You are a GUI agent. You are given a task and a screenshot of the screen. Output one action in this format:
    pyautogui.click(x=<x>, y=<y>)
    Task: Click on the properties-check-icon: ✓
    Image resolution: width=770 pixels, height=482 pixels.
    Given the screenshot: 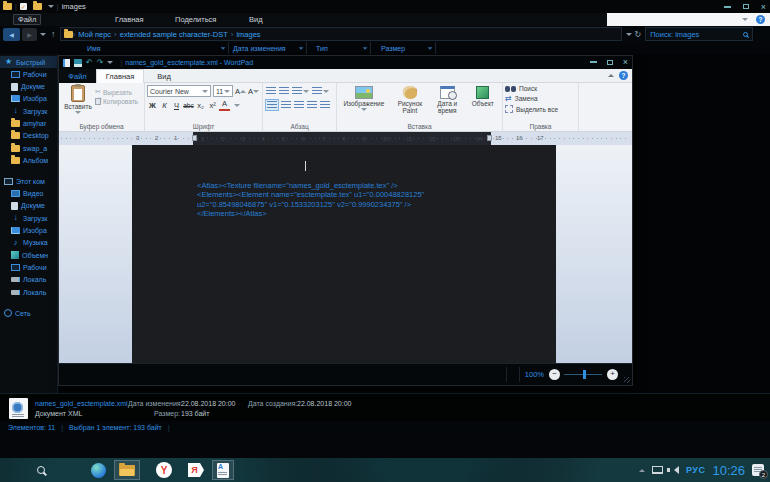 What is the action you would take?
    pyautogui.click(x=24, y=6)
    